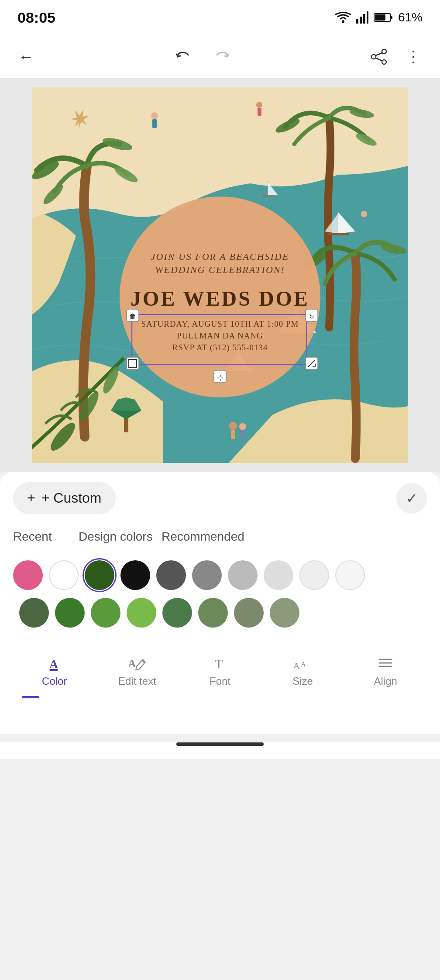 This screenshot has height=980, width=440. Describe the element at coordinates (37, 17) in the screenshot. I see `status-time: 08:05` at that location.